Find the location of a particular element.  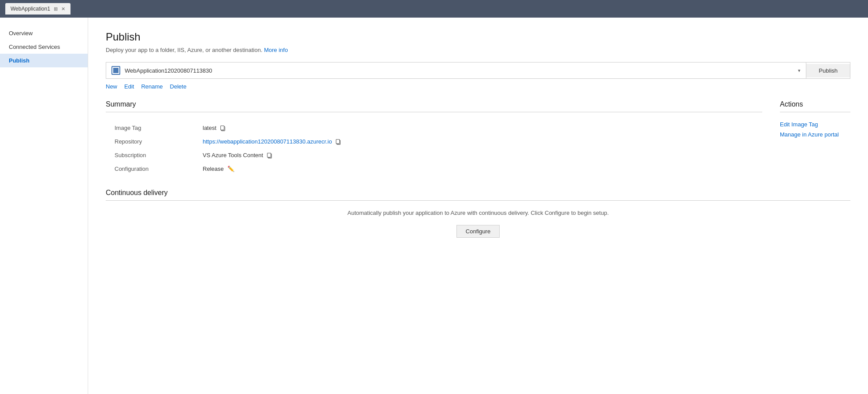

chevron-down-icon: ▾ is located at coordinates (799, 70).